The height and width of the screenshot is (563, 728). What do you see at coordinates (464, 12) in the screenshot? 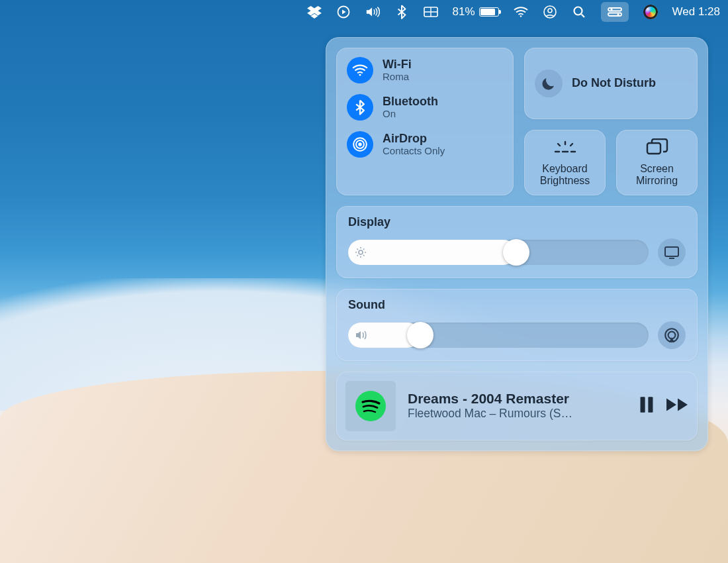
I see `battery-percent-label: 81%` at bounding box center [464, 12].